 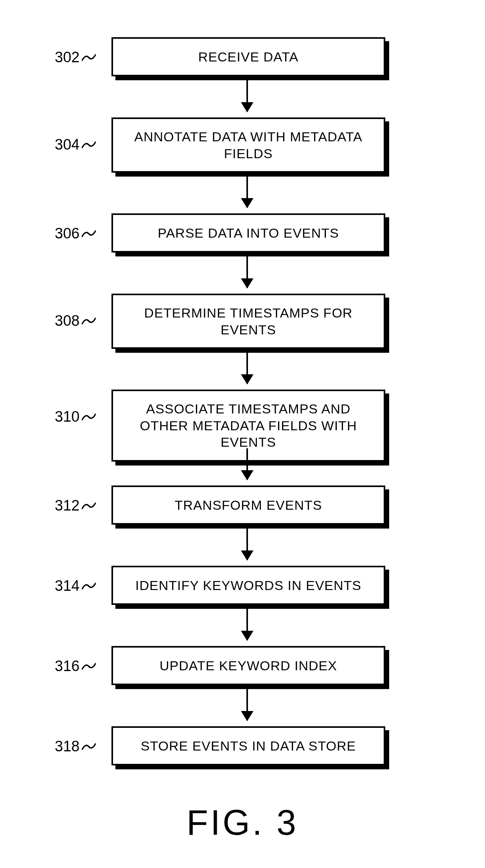 What do you see at coordinates (248, 145) in the screenshot?
I see `step-text: ANNOTATE DATA WITH METADATA FIELDS` at bounding box center [248, 145].